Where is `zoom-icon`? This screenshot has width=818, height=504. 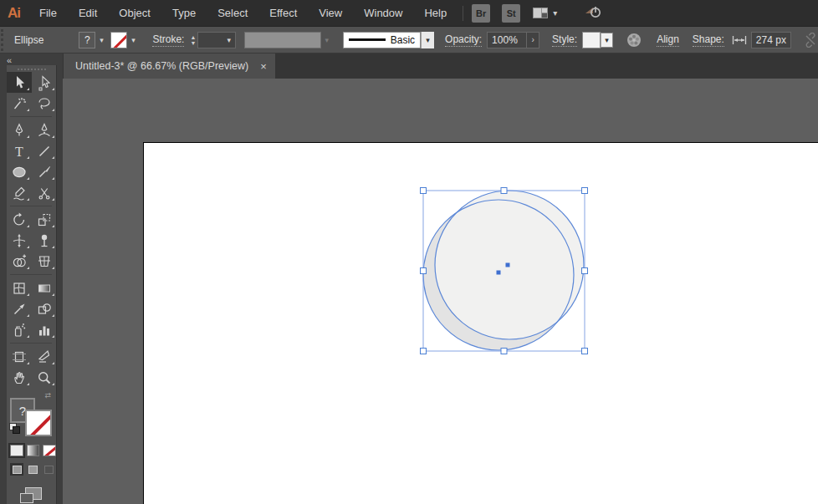
zoom-icon is located at coordinates (44, 378).